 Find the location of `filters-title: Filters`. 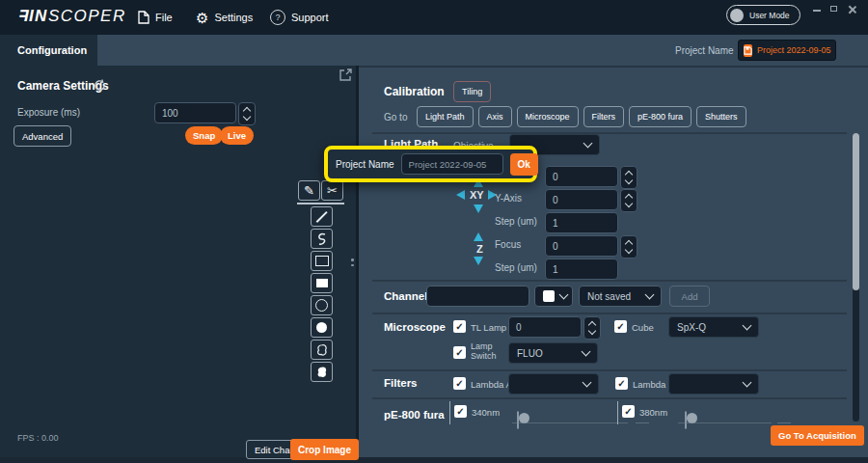

filters-title: Filters is located at coordinates (401, 383).